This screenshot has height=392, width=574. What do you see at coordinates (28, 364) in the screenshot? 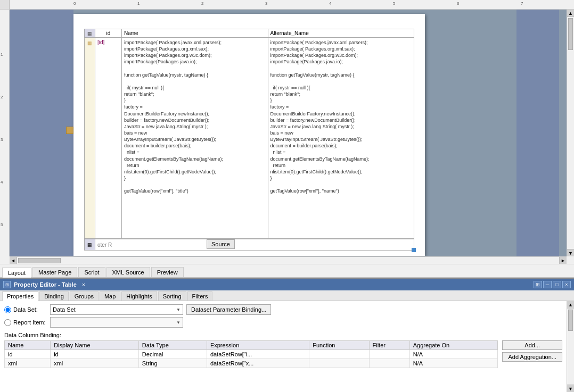
I see `row-name-xml: xml` at bounding box center [28, 364].